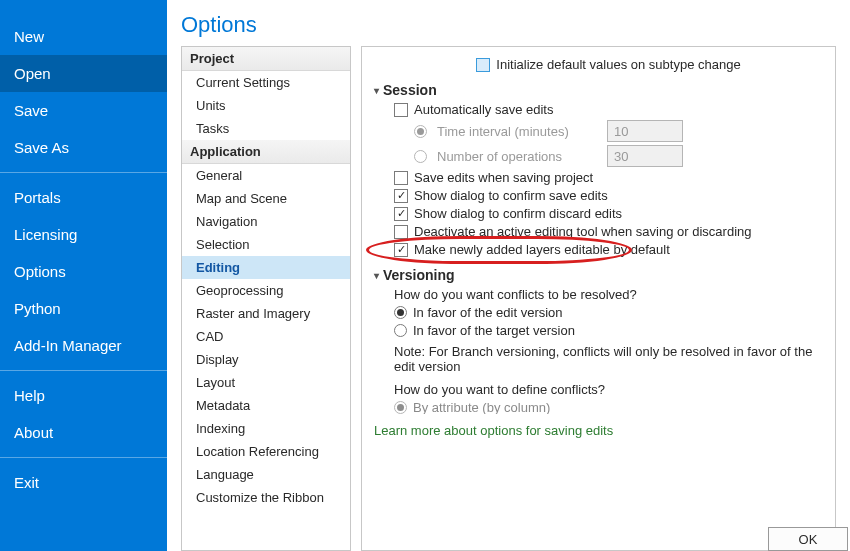  What do you see at coordinates (401, 196) in the screenshot?
I see `checkbox-confirm-save` at bounding box center [401, 196].